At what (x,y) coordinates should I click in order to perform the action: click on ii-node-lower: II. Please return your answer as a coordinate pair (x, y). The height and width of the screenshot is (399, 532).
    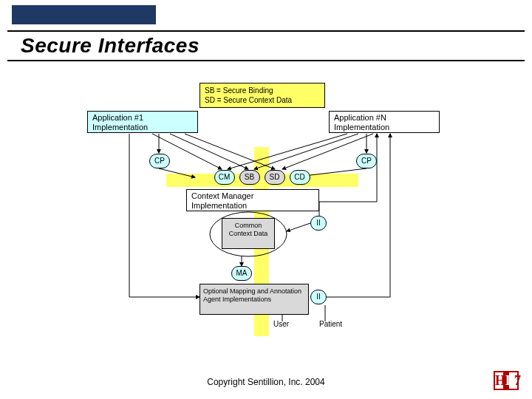
    Looking at the image, I should click on (318, 297).